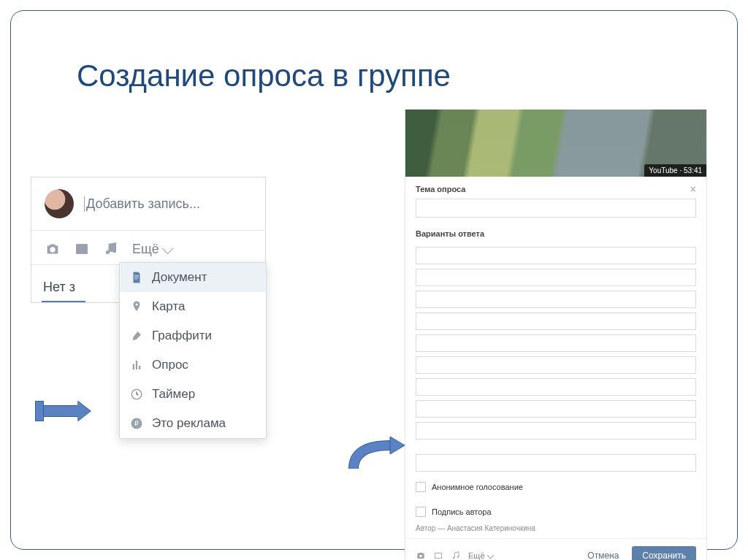 Image resolution: width=748 pixels, height=560 pixels. I want to click on avatar, so click(59, 204).